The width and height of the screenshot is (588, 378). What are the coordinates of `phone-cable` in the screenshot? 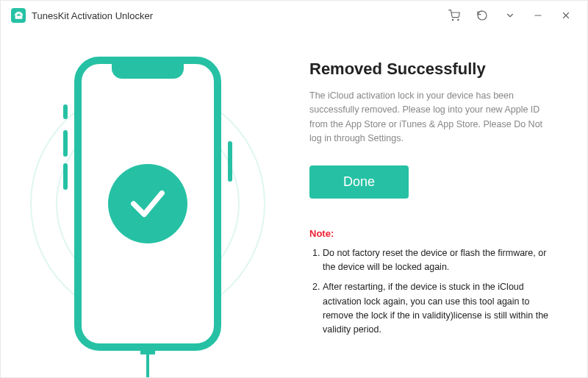 It's located at (148, 365).